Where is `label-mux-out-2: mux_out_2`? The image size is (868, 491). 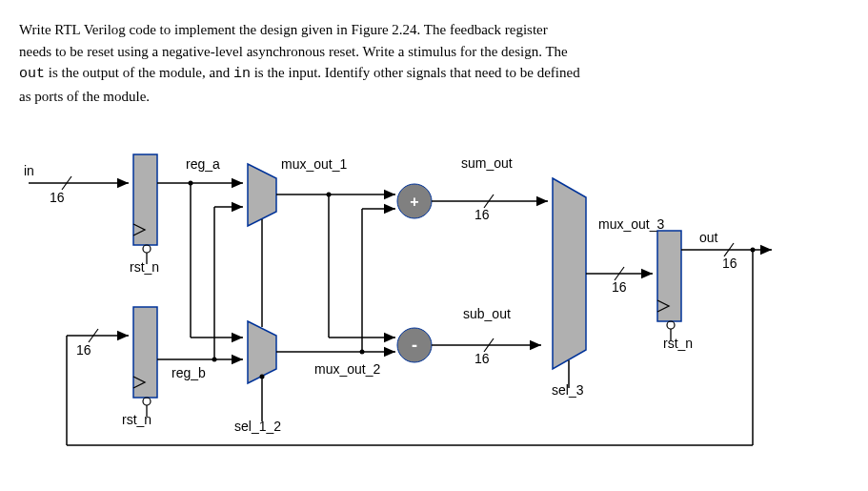 label-mux-out-2: mux_out_2 is located at coordinates (347, 370).